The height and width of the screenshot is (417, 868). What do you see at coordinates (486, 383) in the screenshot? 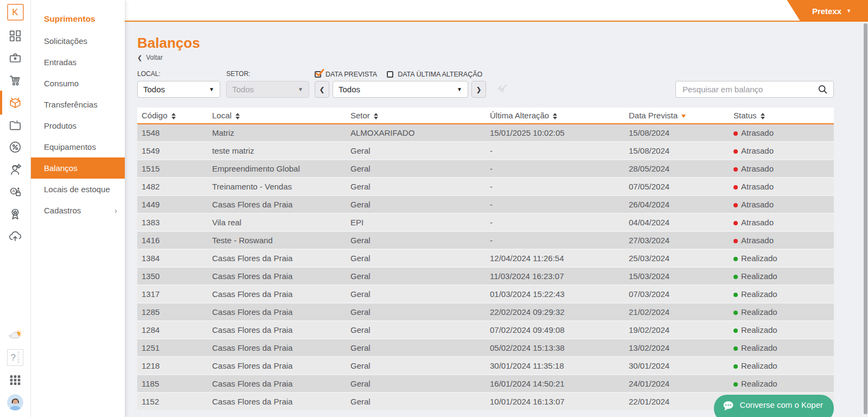
I see `table-row: 1185Casas Flores da PraiaGeral16/01/2024…` at bounding box center [486, 383].